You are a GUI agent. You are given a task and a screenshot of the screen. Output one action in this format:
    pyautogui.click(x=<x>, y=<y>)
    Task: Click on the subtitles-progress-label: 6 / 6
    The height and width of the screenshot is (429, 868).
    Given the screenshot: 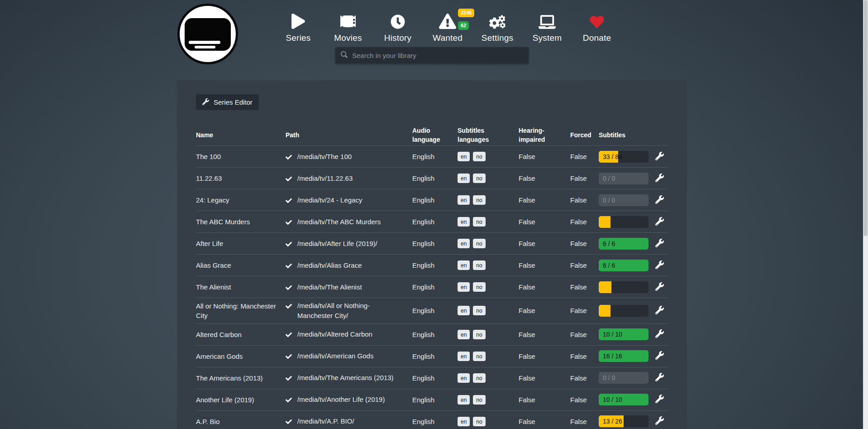 What is the action you would take?
    pyautogui.click(x=609, y=265)
    